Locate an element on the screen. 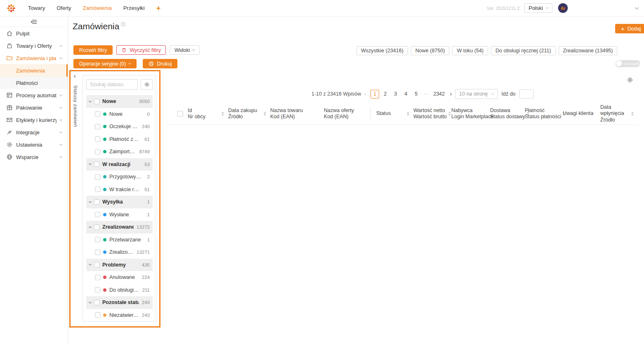 This screenshot has width=644, height=344. panel-collapse-icon is located at coordinates (75, 77).